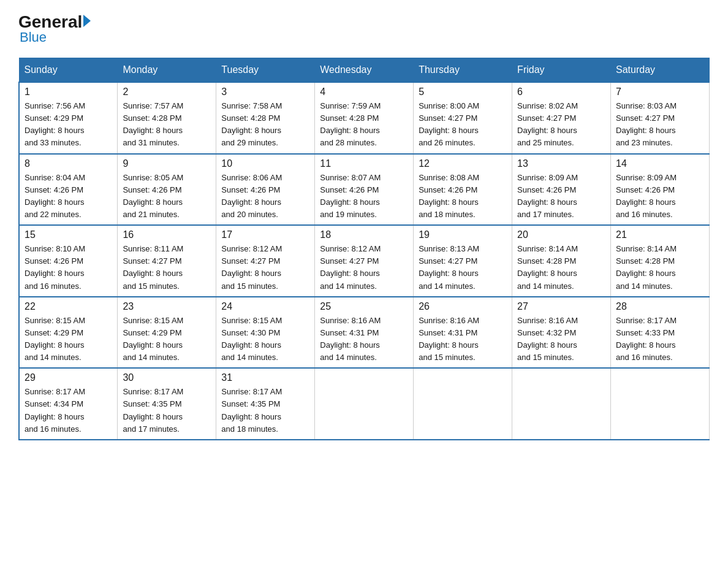 The height and width of the screenshot is (563, 728). Describe the element at coordinates (251, 339) in the screenshot. I see `day-info: Sunrise: 8:15 AMSunset: 4:30 PMDaylight:…` at that location.